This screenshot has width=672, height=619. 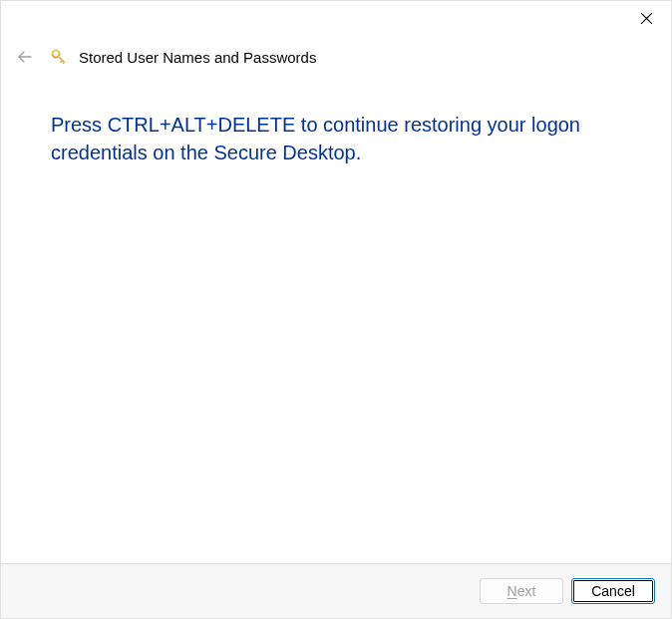 I want to click on close-icon, so click(x=646, y=18).